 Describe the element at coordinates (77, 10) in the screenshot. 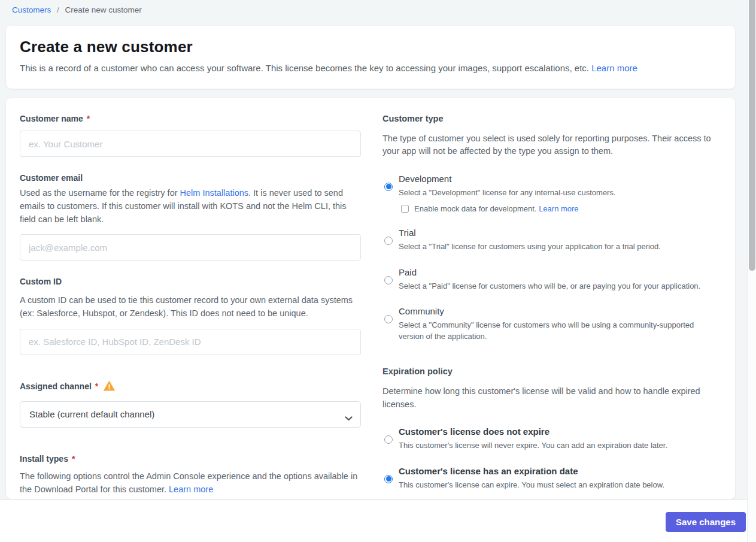

I see `breadcrumb: Customers / Create new customer` at that location.